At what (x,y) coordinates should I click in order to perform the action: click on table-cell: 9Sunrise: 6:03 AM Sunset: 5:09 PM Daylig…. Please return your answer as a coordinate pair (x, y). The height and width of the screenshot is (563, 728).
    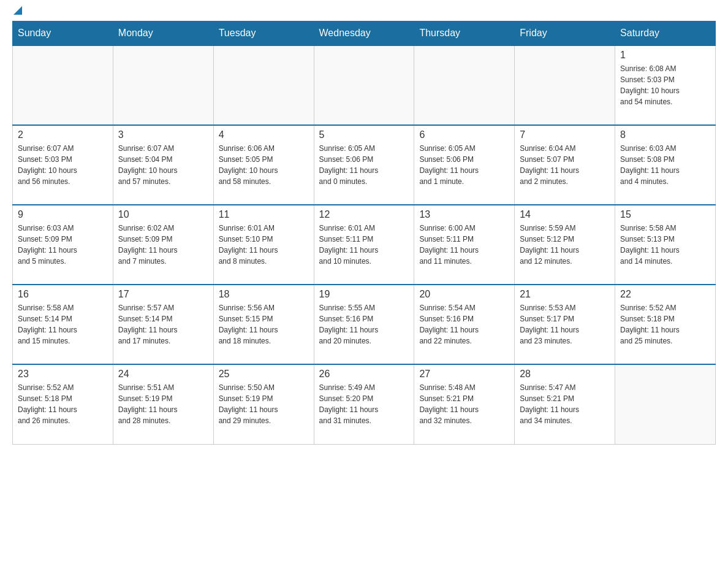
    Looking at the image, I should click on (63, 245).